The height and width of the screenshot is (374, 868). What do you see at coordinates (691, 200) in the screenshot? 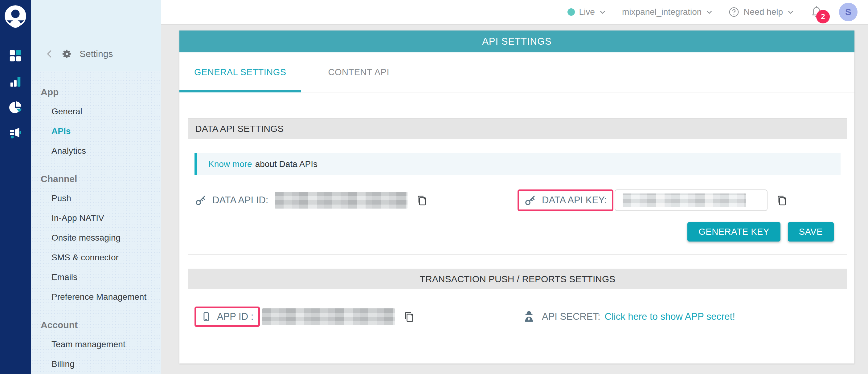
I see `data-api-key-input` at bounding box center [691, 200].